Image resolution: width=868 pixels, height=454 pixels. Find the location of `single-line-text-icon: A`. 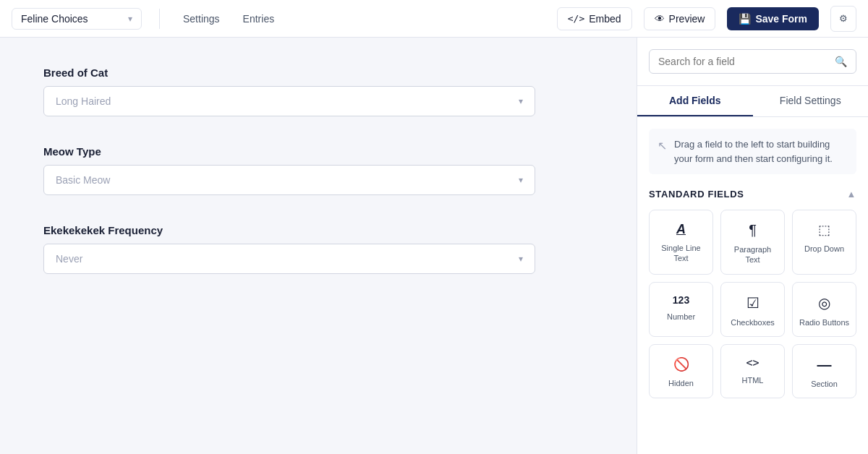

single-line-text-icon: A is located at coordinates (681, 230).